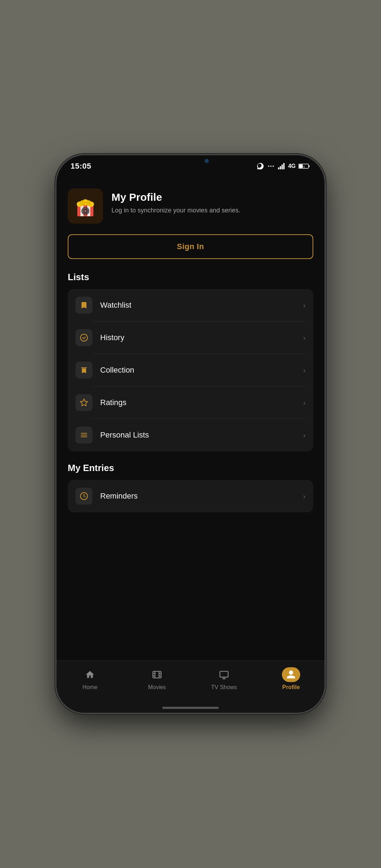 This screenshot has width=381, height=868. What do you see at coordinates (304, 496) in the screenshot?
I see `reminders-chevron: ›` at bounding box center [304, 496].